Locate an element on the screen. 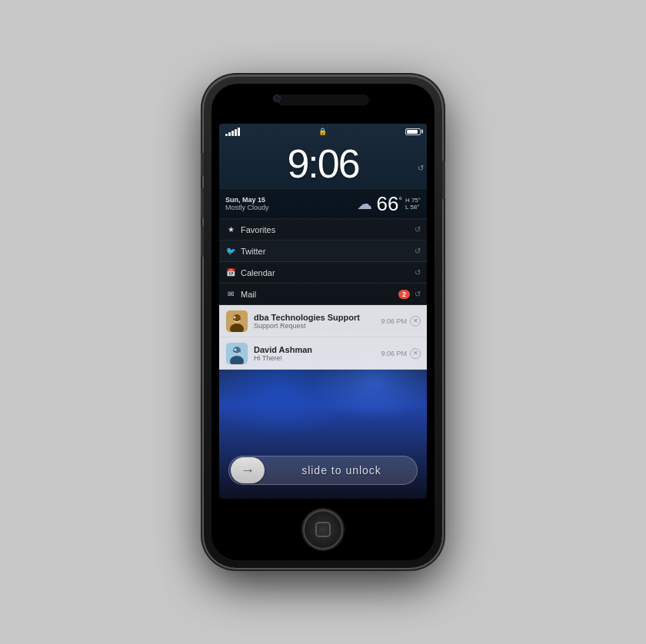 The image size is (646, 644). notif-calendar: 📅 Calendar ↺ is located at coordinates (323, 273).